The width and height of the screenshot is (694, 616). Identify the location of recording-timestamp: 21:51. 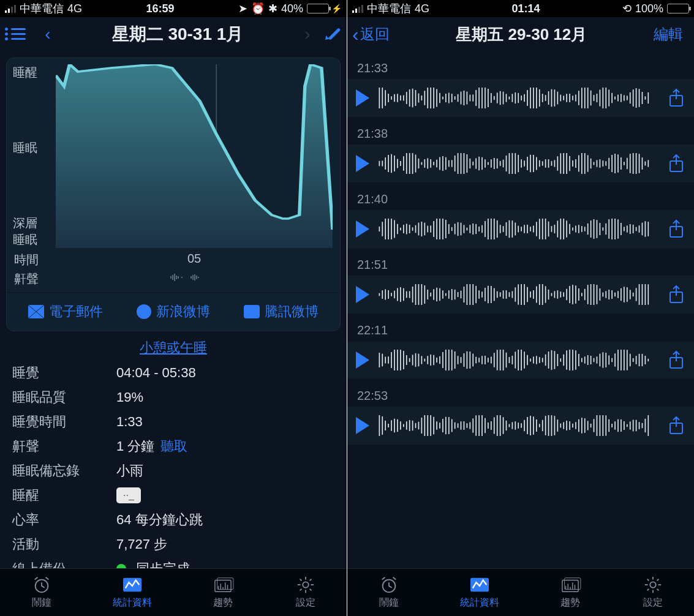
(521, 263).